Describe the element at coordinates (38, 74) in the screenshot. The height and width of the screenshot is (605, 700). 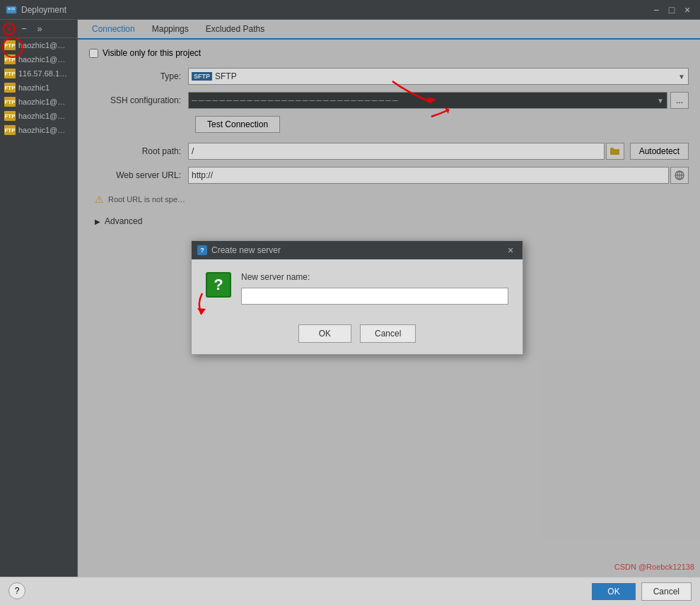
I see `sidebar-item: FTP 116.57.68.1…` at that location.